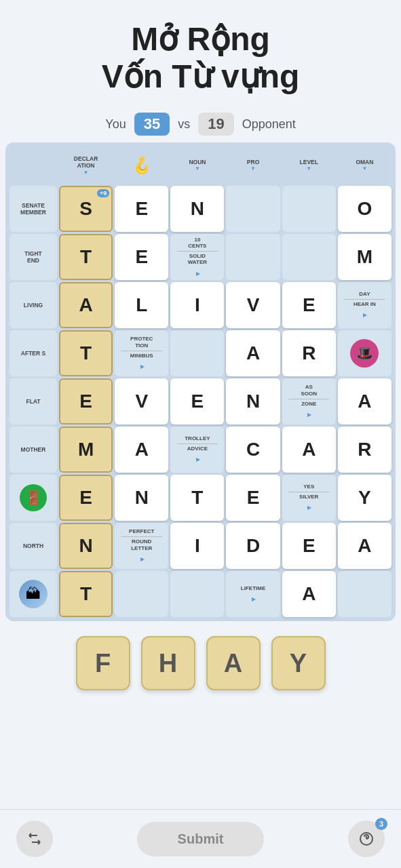 The image size is (401, 868). I want to click on cell-s: +9 S, so click(85, 209).